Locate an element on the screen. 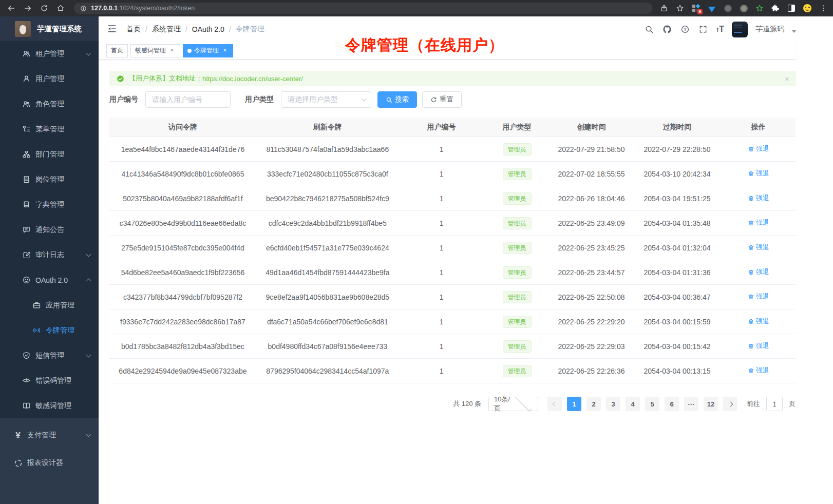 This screenshot has width=833, height=504. caret-down-icon is located at coordinates (794, 32).